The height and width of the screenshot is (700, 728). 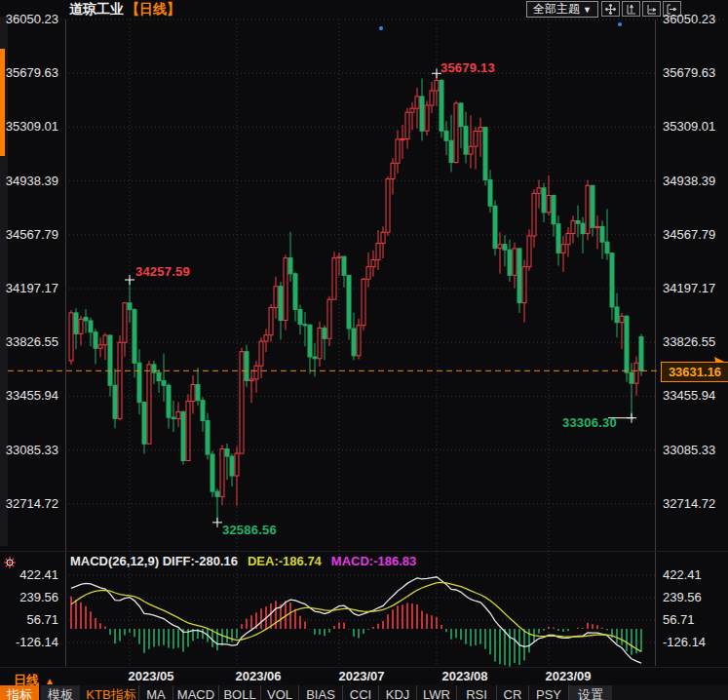 I want to click on triangle-up-icon: ▲, so click(x=50, y=681).